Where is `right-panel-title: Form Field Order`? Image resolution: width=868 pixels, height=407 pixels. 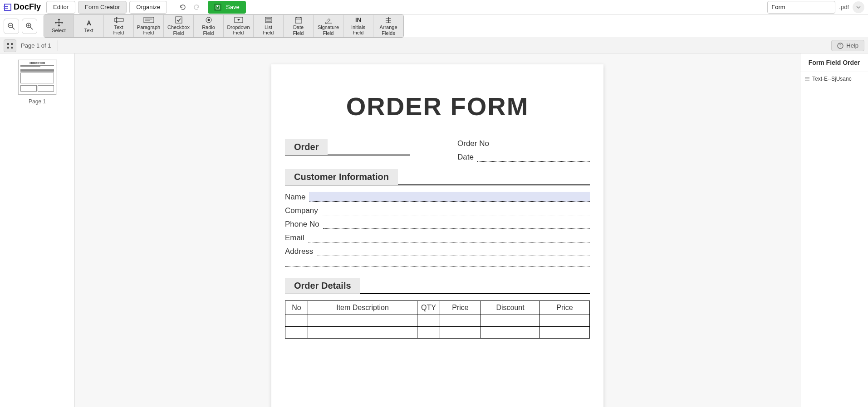
right-panel-title: Form Field Order is located at coordinates (834, 63).